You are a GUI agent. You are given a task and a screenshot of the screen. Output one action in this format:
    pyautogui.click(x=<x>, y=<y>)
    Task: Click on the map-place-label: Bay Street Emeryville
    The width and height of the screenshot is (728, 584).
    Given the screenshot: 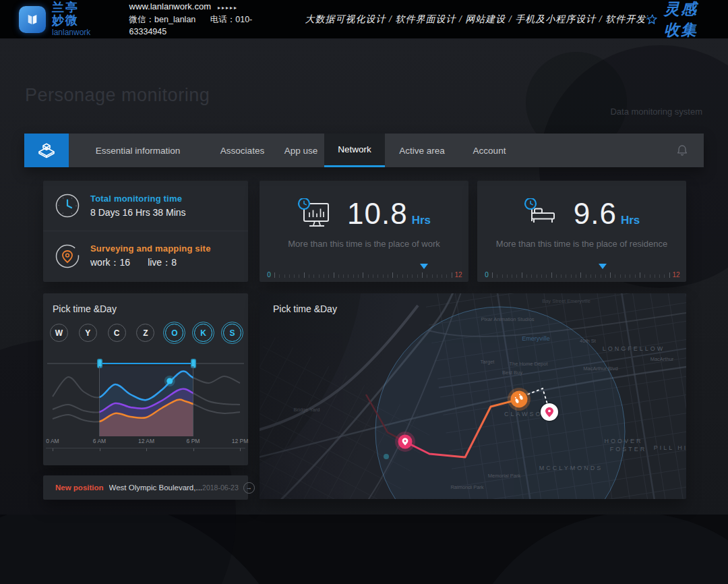 What is the action you would take?
    pyautogui.click(x=566, y=301)
    